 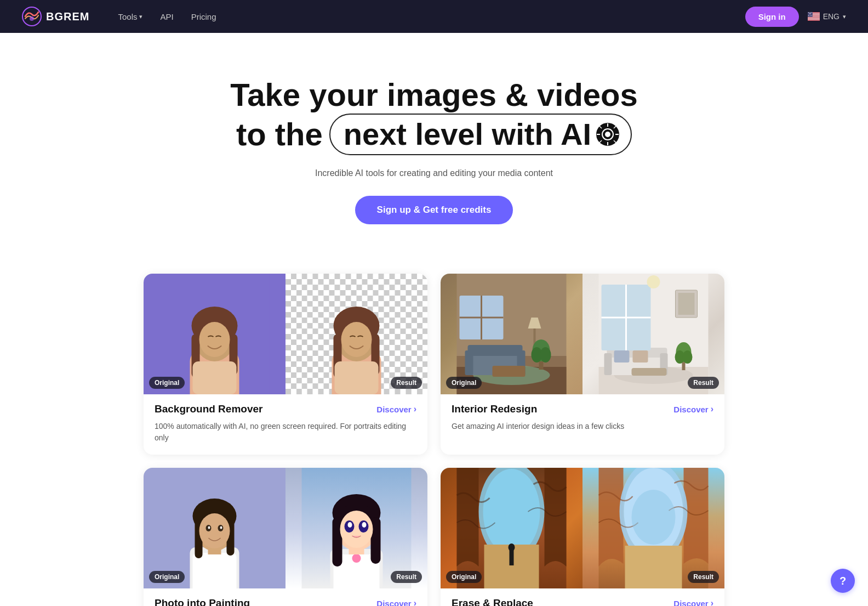 What do you see at coordinates (694, 602) in the screenshot?
I see `card-erase-replace-discover: Discover ›` at bounding box center [694, 602].